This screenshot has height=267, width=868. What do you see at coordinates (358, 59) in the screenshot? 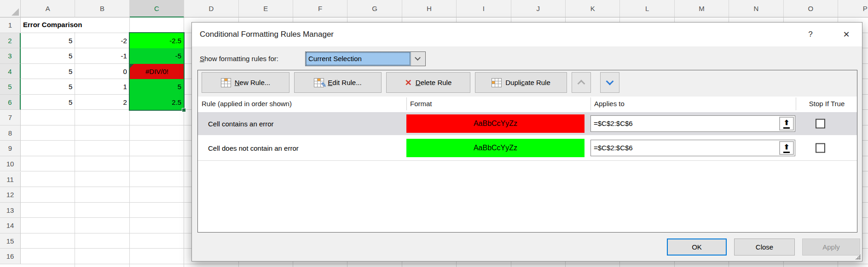
I see `combobox-value: Current Selection` at bounding box center [358, 59].